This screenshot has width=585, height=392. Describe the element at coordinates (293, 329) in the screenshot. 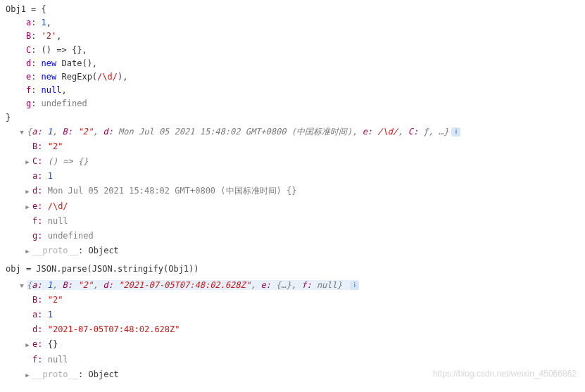

I see `obj2-prop-d: d: "2021-07-05T07:48:02.628Z"` at that location.